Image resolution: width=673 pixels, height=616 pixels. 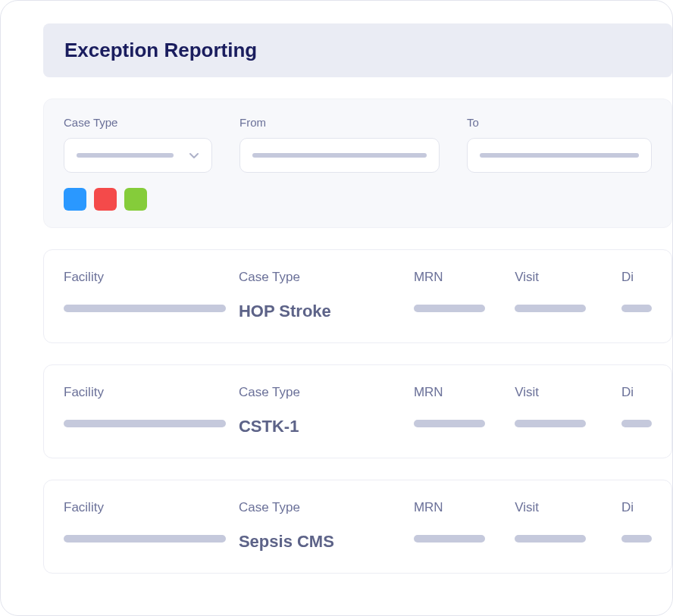 I want to click on filter-label-to: To, so click(x=559, y=123).